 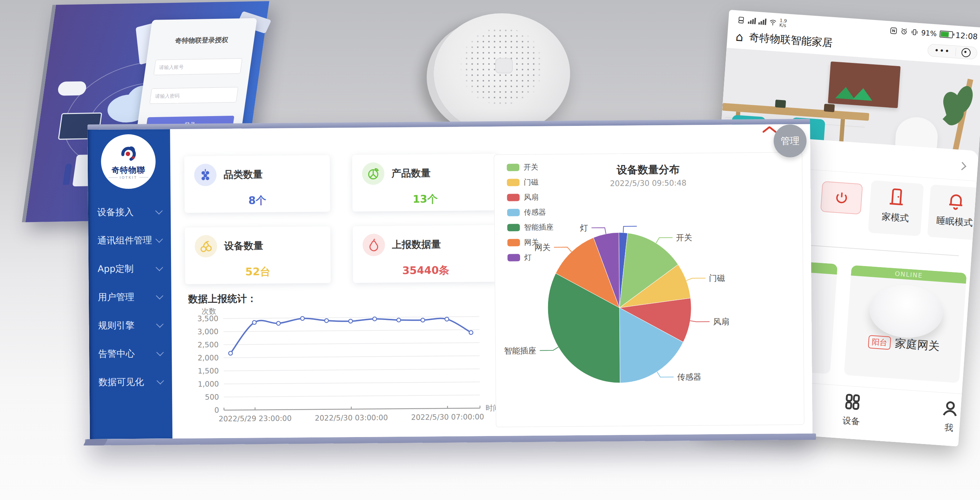 I want to click on svg-text: 2022/5/30 07:00:00, so click(x=447, y=417).